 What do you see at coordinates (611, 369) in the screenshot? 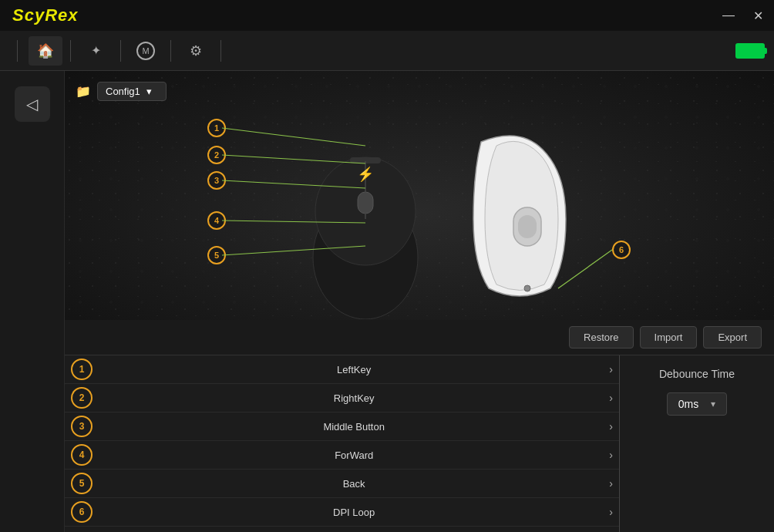
I see `key-arrow-1: ›` at bounding box center [611, 369].